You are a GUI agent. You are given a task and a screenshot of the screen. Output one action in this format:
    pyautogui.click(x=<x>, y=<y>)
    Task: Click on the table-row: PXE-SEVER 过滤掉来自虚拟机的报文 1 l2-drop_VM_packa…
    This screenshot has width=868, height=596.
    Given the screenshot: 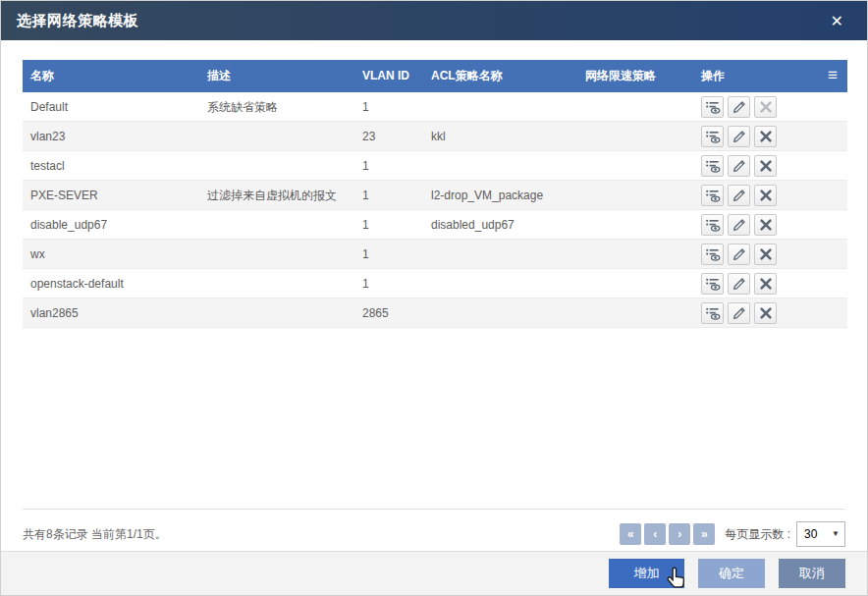 What is the action you would take?
    pyautogui.click(x=435, y=195)
    